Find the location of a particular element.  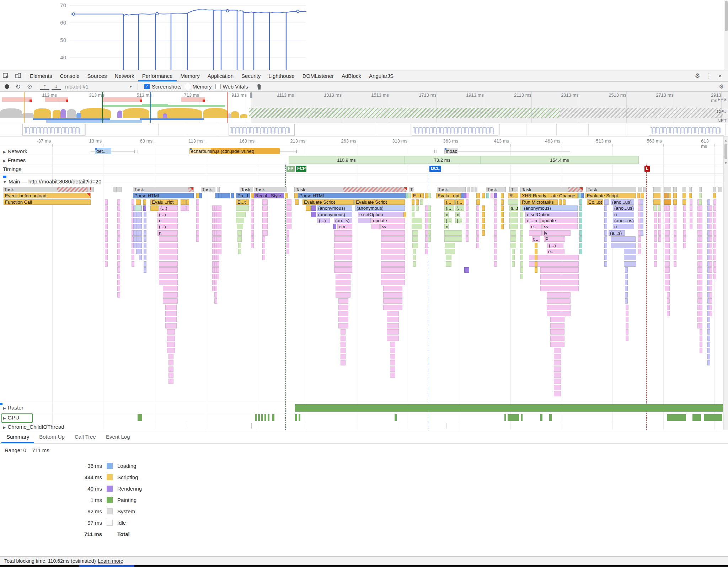

flame-bar: n is located at coordinates (446, 227).